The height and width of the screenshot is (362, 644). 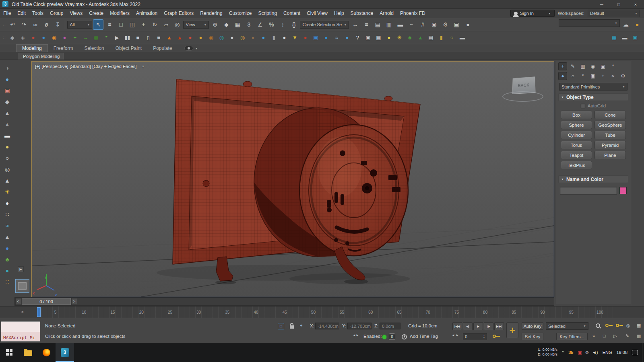 What do you see at coordinates (143, 67) in the screenshot?
I see `selection-filter-icon: ▼` at bounding box center [143, 67].